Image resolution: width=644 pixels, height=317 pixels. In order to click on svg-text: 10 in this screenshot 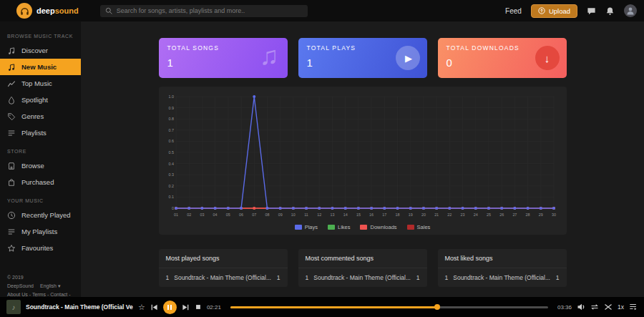, I will do `click(293, 215)`.